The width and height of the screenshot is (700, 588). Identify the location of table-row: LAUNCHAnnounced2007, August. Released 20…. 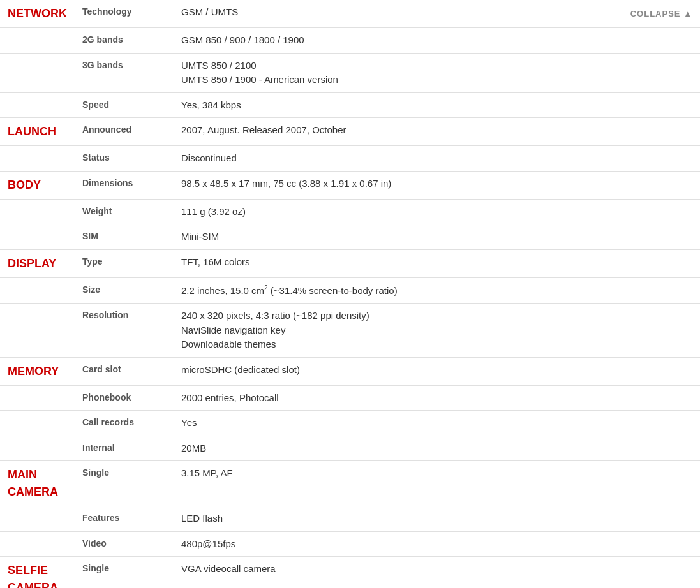
(350, 132).